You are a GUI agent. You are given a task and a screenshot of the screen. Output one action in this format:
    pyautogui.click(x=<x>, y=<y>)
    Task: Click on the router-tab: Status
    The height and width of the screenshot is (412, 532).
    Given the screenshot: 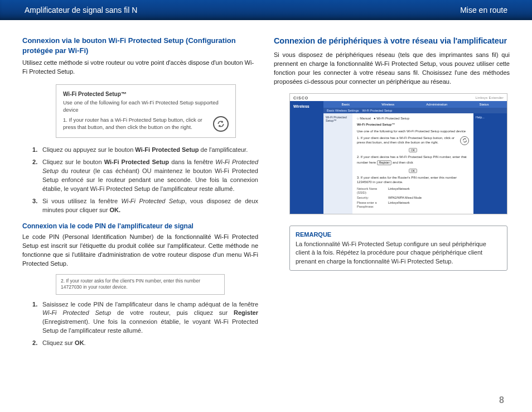 What is the action you would take?
    pyautogui.click(x=484, y=104)
    